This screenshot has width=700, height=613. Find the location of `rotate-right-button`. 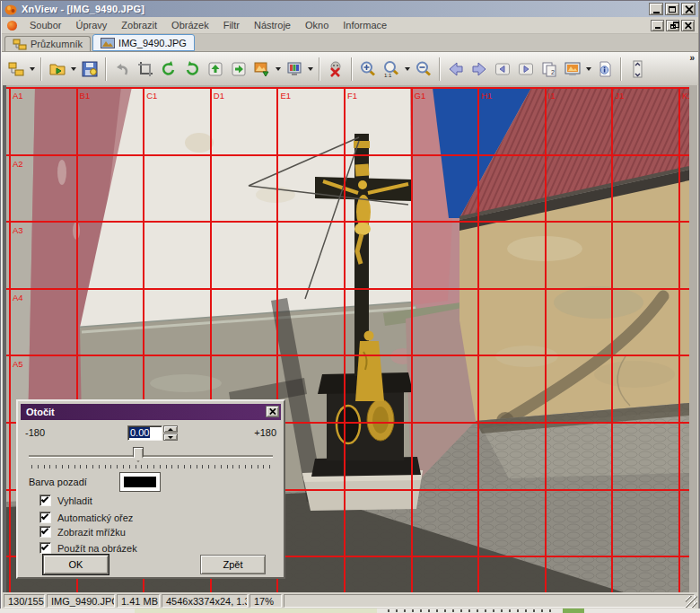

rotate-right-button is located at coordinates (192, 69).